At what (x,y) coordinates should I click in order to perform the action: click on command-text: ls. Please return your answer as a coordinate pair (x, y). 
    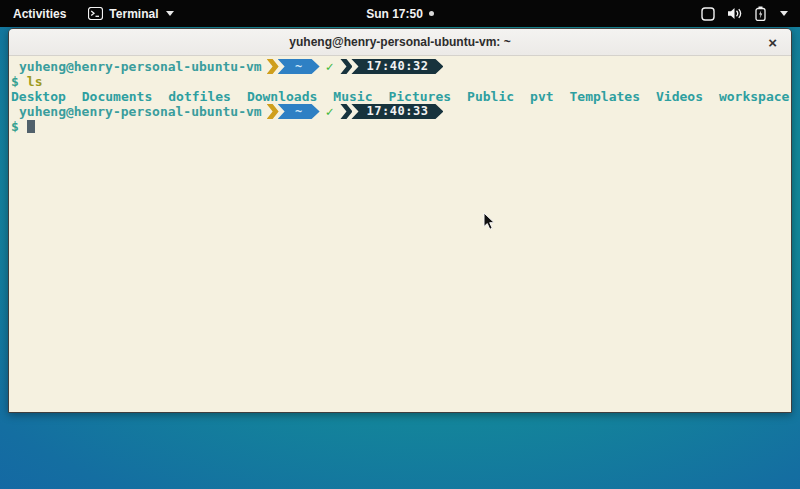
    Looking at the image, I should click on (35, 82).